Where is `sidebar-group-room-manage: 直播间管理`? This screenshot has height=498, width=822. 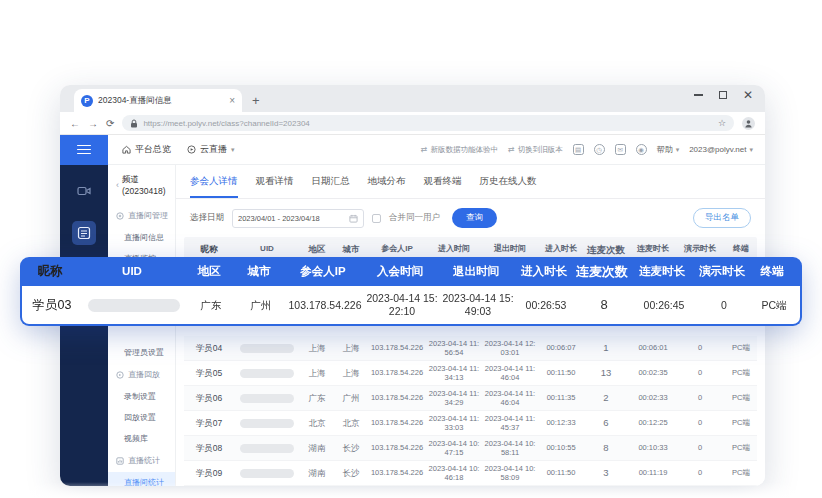 sidebar-group-room-manage: 直播间管理 is located at coordinates (142, 216).